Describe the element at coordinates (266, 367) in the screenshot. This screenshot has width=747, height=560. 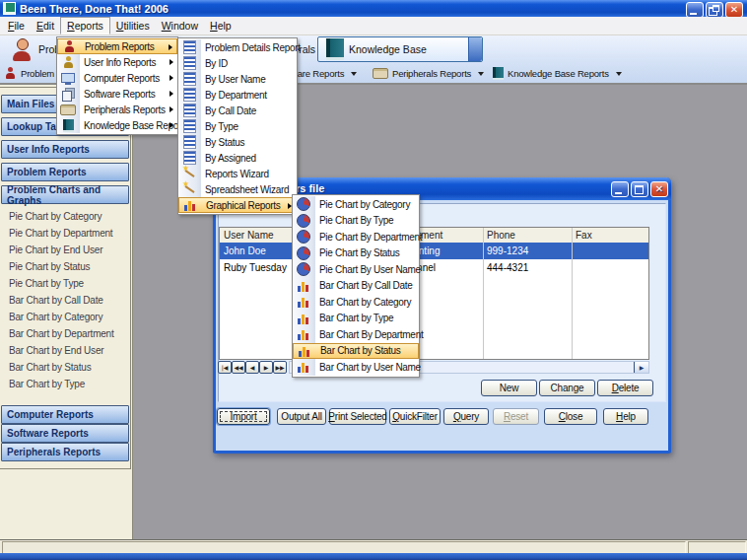
I see `nav-forward-button: ▶` at that location.